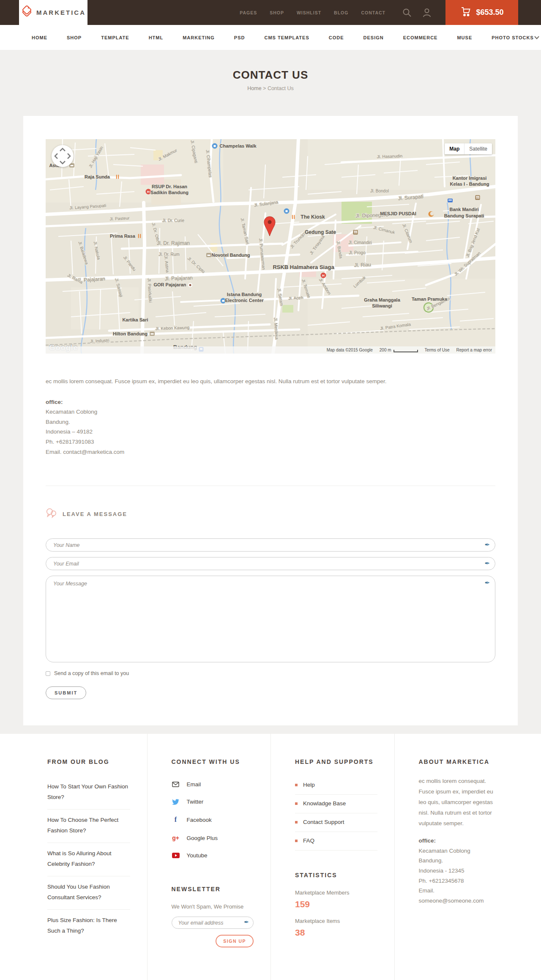 This screenshot has width=541, height=980. Describe the element at coordinates (240, 38) in the screenshot. I see `subnav-item-psd: PSD` at that location.